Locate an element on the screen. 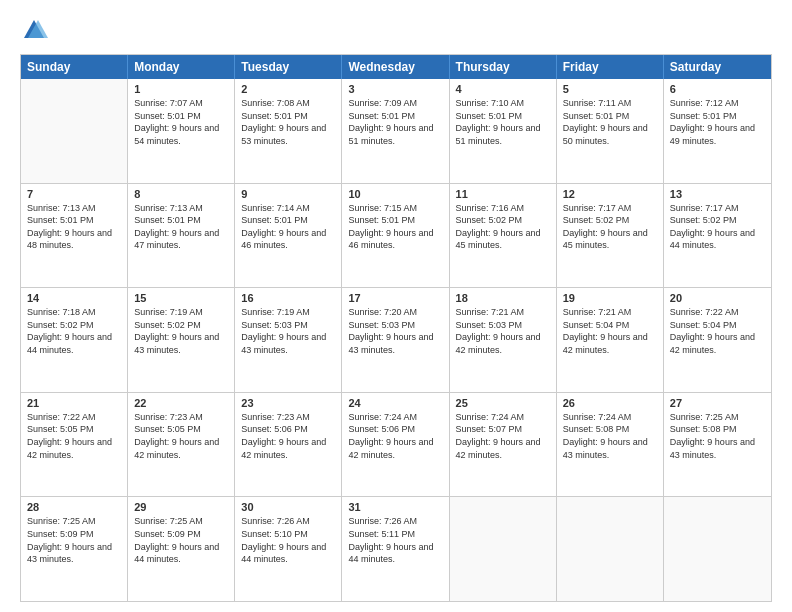  day-number: 12 is located at coordinates (610, 194).